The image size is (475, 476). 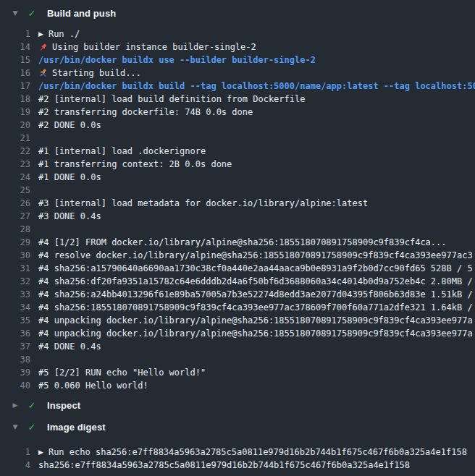 What do you see at coordinates (15, 360) in the screenshot?
I see `line-number: 38` at bounding box center [15, 360].